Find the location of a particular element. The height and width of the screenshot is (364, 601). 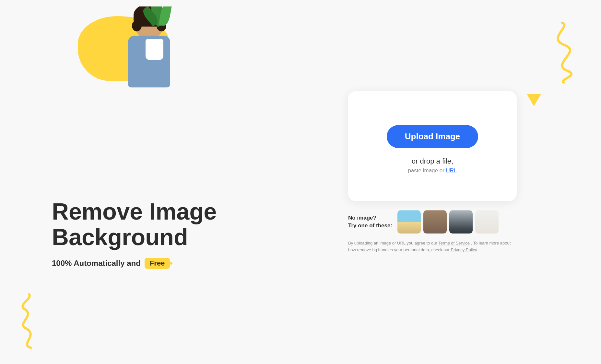

person-illustration is located at coordinates (149, 53).